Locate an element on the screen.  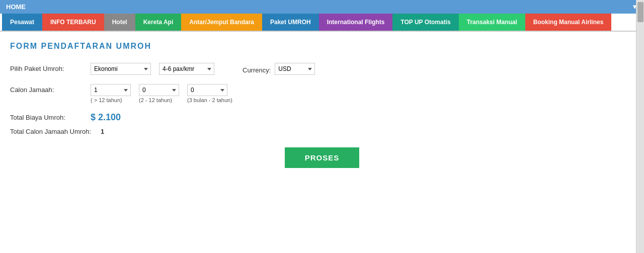
tab-antar-jemput: Antar/Jemput Bandara is located at coordinates (221, 22).